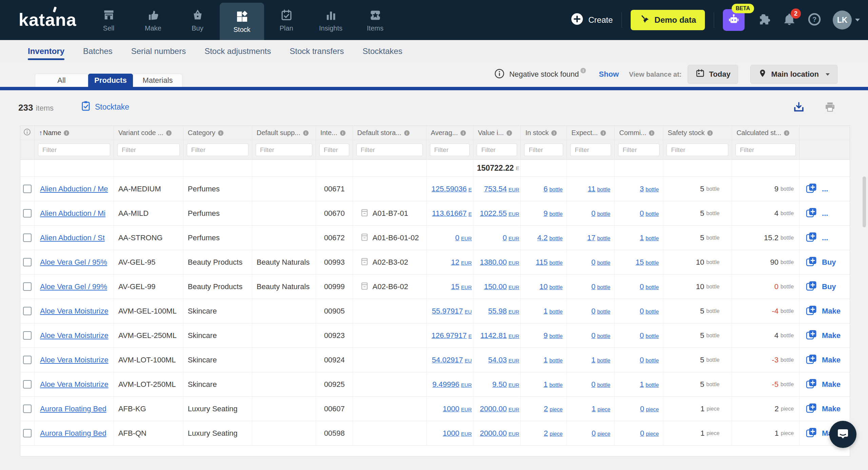  What do you see at coordinates (553, 409) in the screenshot?
I see `in-stock-link: 2piece` at bounding box center [553, 409].